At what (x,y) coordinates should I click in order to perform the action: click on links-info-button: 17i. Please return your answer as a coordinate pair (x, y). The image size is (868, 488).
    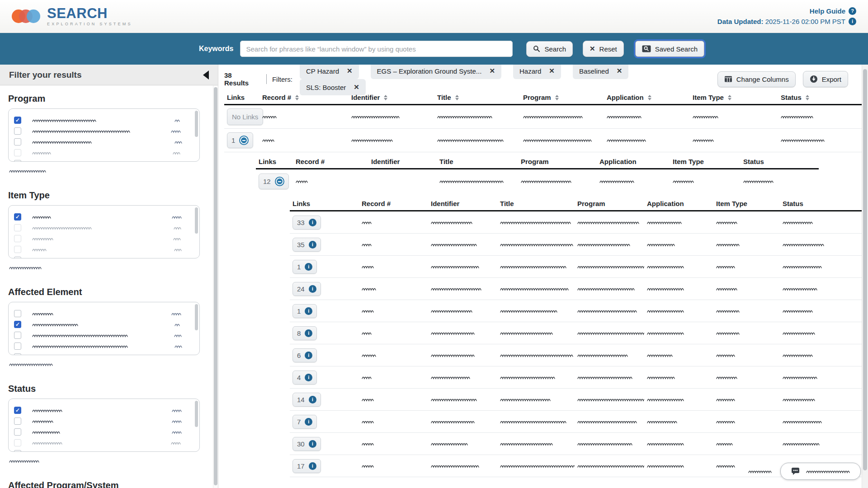
    Looking at the image, I should click on (307, 466).